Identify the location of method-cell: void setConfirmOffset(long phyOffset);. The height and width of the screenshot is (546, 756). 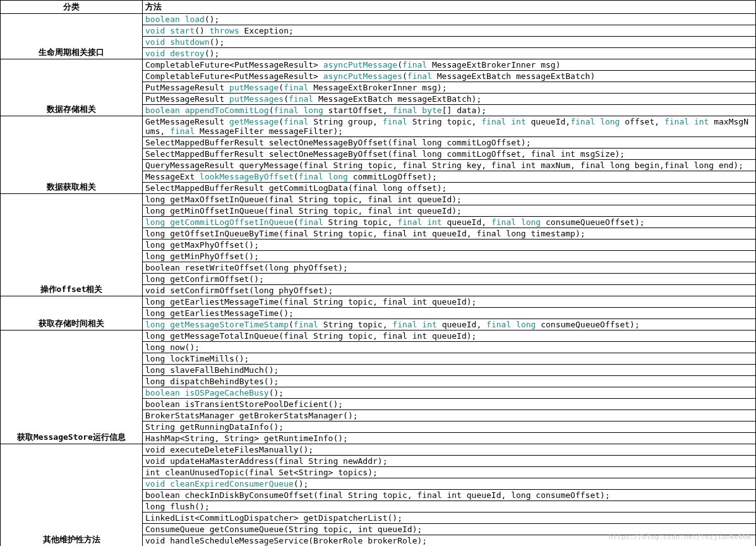
(450, 291).